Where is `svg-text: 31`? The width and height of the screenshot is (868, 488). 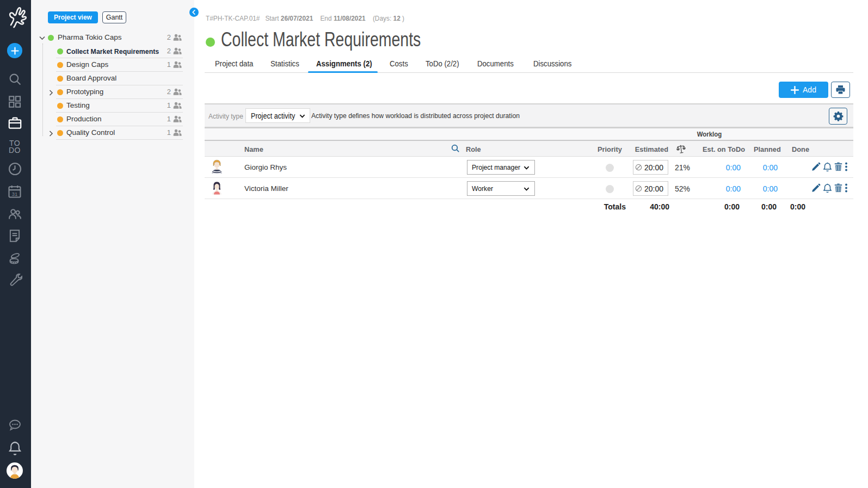 svg-text: 31 is located at coordinates (15, 194).